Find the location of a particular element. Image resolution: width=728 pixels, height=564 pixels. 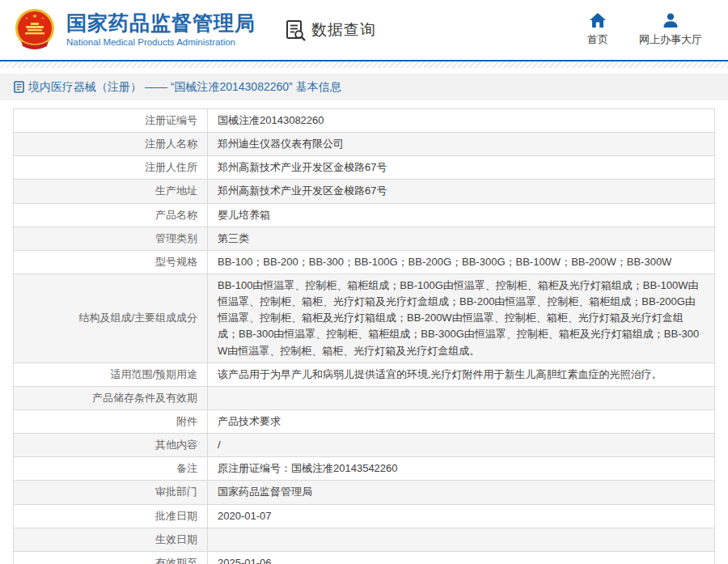

row-value: BB-100由恒温罩、控制柜、箱柜组成；BB-100G由恒温罩、控制柜、箱柜及光… is located at coordinates (461, 318).